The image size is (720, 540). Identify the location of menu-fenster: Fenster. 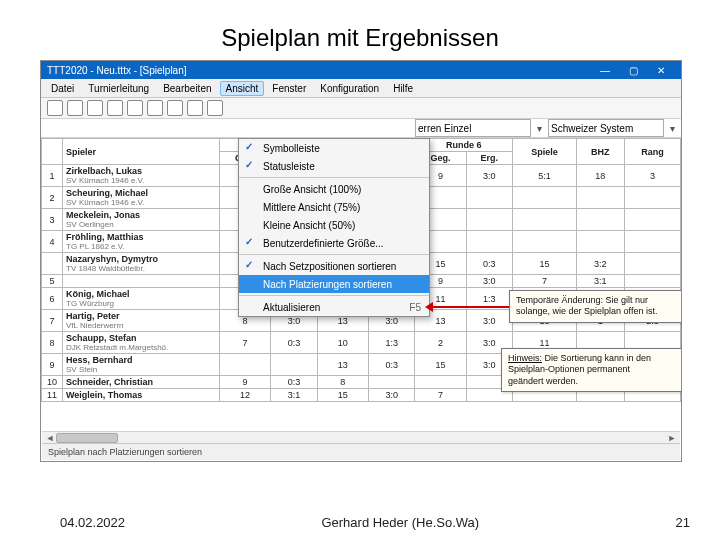
(289, 88).